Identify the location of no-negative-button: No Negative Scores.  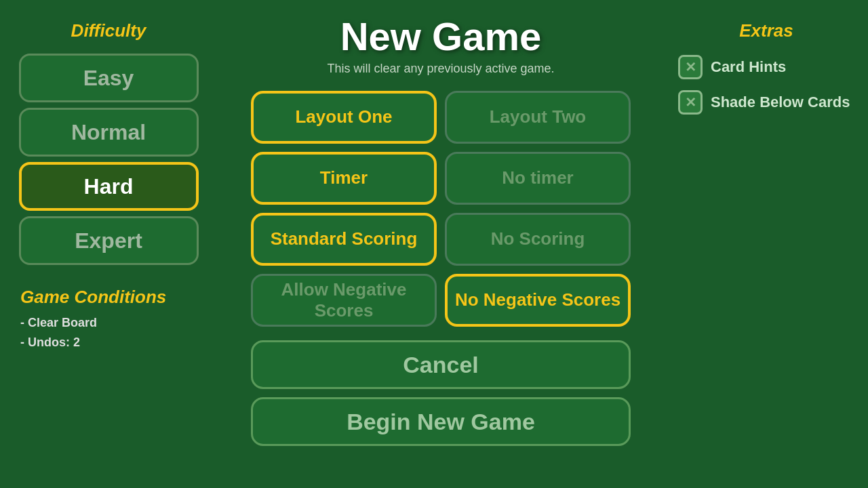
(538, 300).